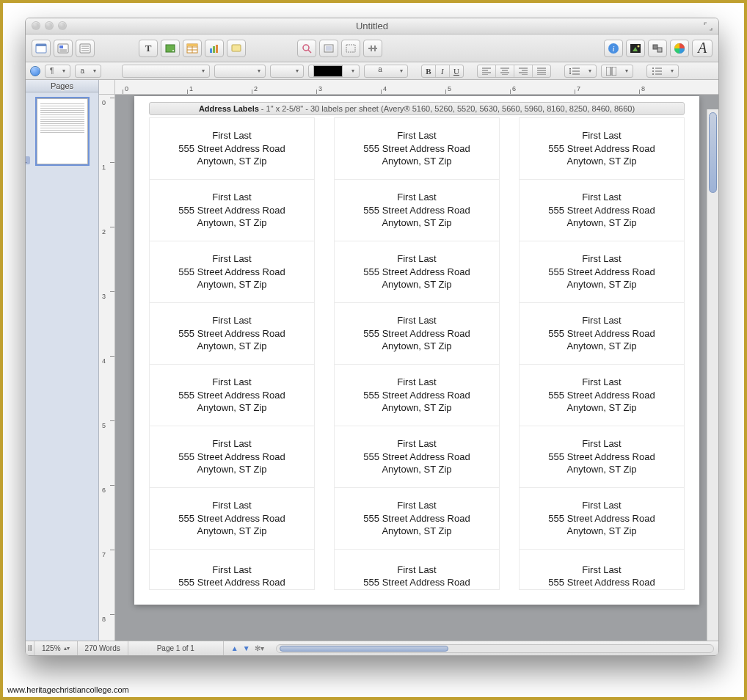 This screenshot has height=700, width=747. I want to click on para-style-menu: ¶▾, so click(57, 71).